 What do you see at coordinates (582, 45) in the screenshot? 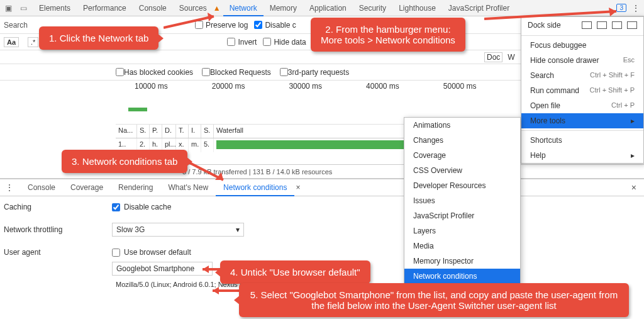
I see `menu-focus: Focus debuggee` at bounding box center [582, 45].